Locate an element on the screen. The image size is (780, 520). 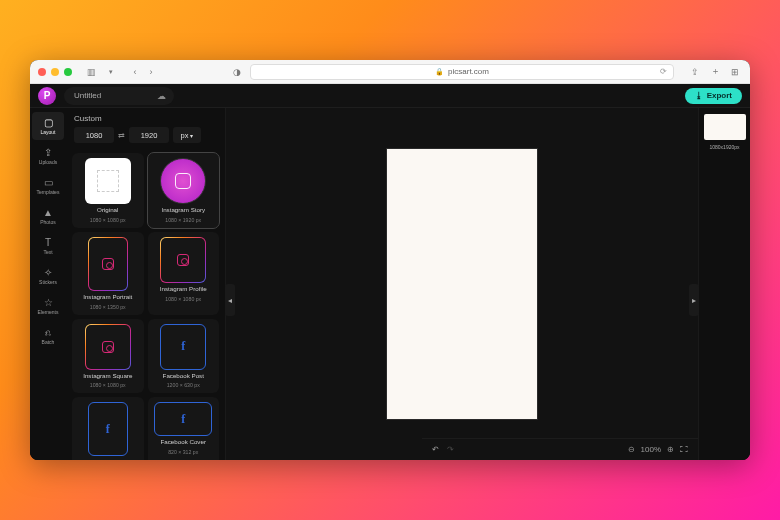
window-controls is located at coordinates (55, 72).